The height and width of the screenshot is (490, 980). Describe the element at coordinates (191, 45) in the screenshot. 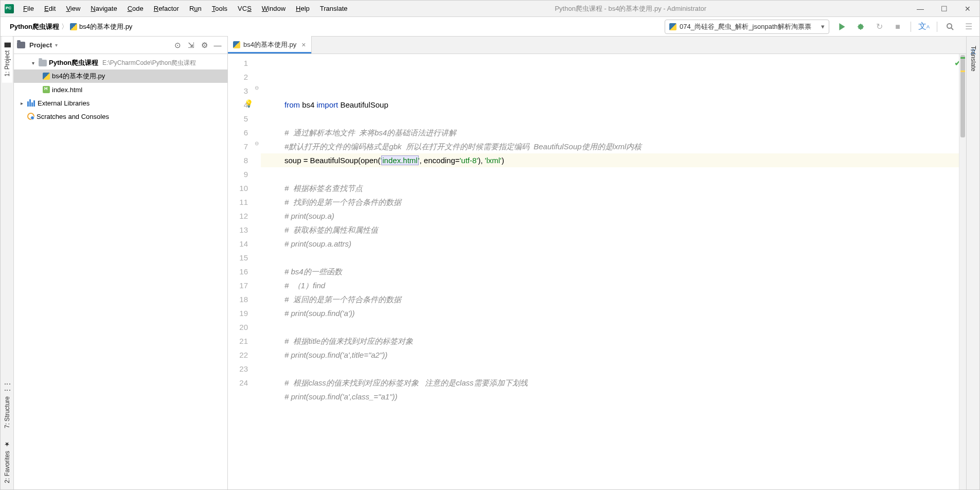

I see `expand-all-button: ⇲` at that location.